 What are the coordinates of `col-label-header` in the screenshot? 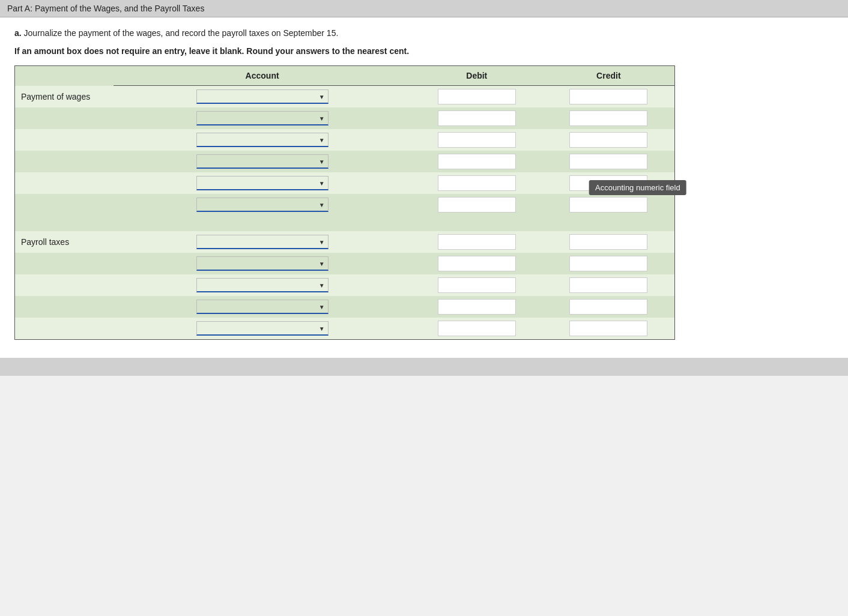 It's located at (65, 76).